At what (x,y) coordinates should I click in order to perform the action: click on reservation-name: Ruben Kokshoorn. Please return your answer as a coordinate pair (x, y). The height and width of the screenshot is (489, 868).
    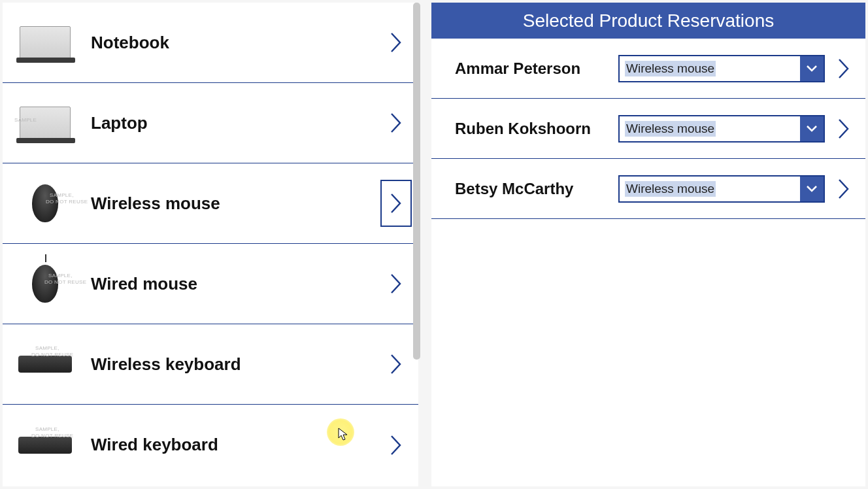
    Looking at the image, I should click on (537, 129).